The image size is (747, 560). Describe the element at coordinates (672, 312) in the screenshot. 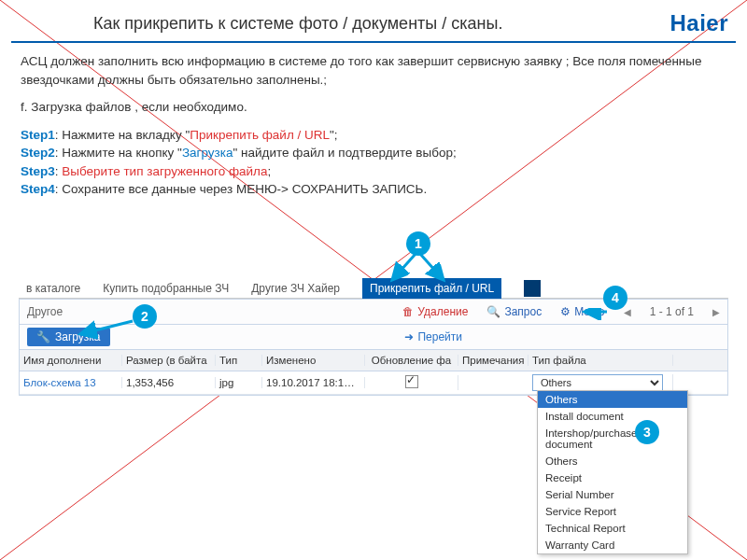

I see `paging-text: 1 - 1 of 1` at that location.